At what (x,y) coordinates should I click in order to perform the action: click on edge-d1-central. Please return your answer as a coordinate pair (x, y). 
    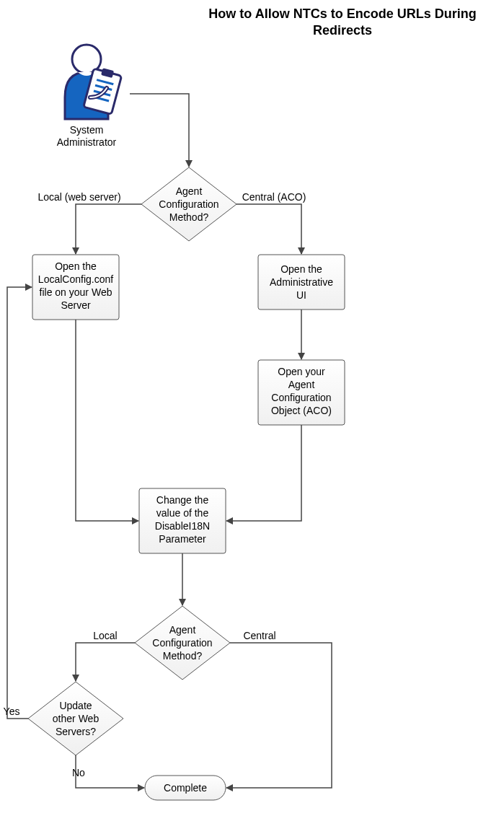
    Looking at the image, I should click on (269, 229).